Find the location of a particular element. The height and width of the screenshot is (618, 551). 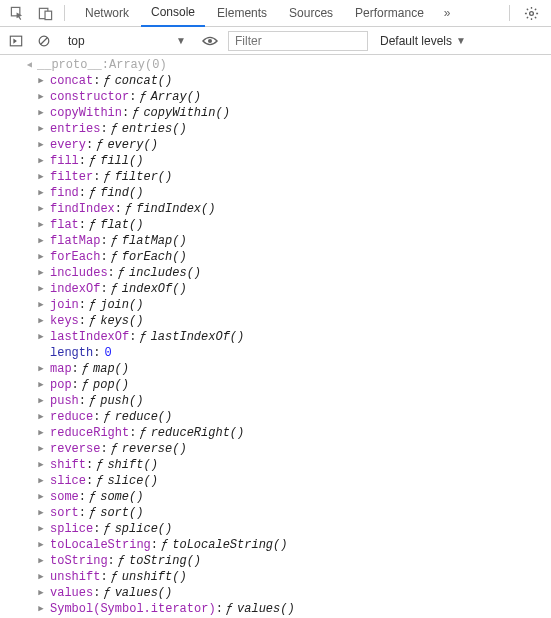

method-row: ▶flat:ƒflat() is located at coordinates (276, 225).